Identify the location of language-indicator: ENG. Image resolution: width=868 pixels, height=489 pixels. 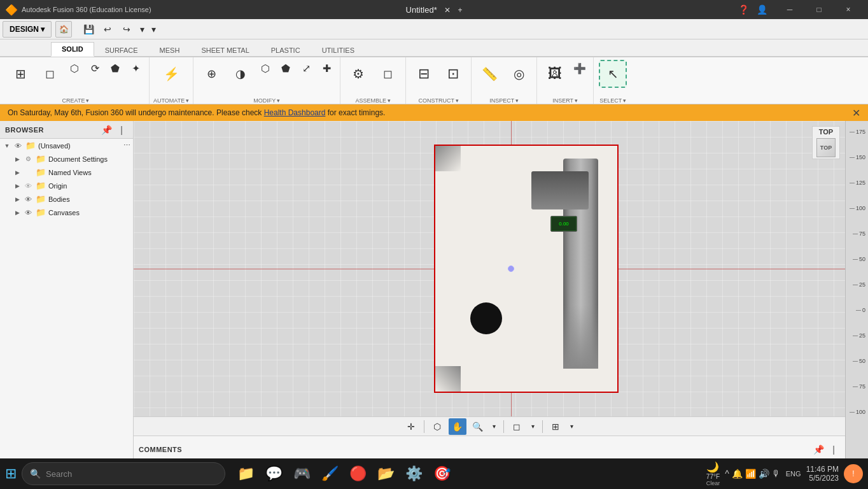
(794, 474).